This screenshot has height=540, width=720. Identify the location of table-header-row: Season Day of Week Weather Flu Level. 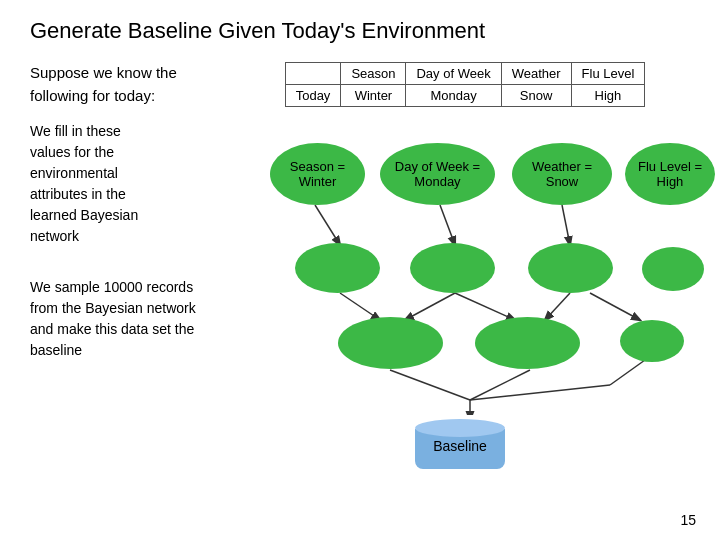
(465, 74).